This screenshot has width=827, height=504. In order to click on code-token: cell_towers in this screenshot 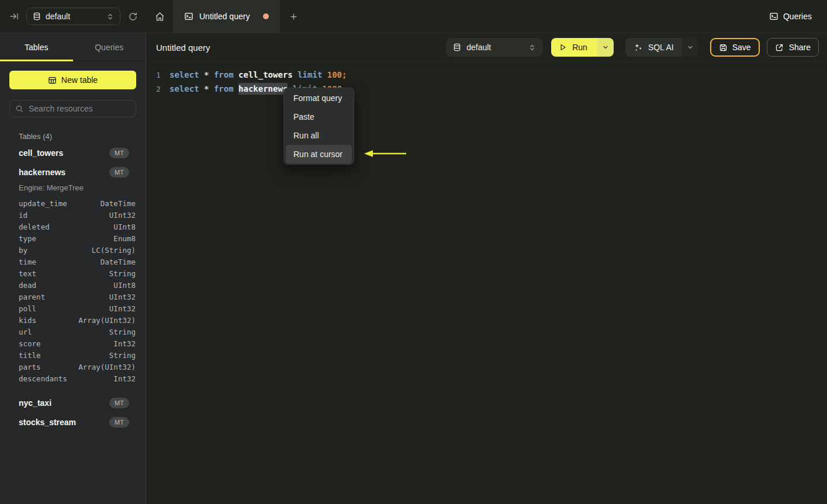, I will do `click(268, 75)`.